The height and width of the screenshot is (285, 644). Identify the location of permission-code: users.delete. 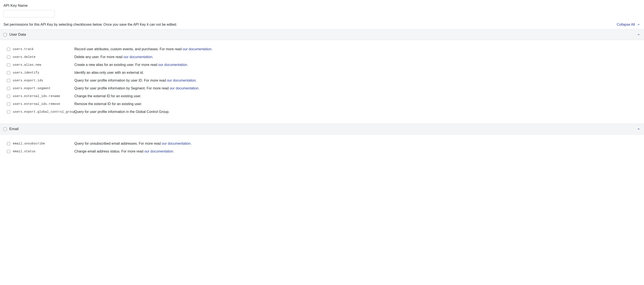
(24, 57).